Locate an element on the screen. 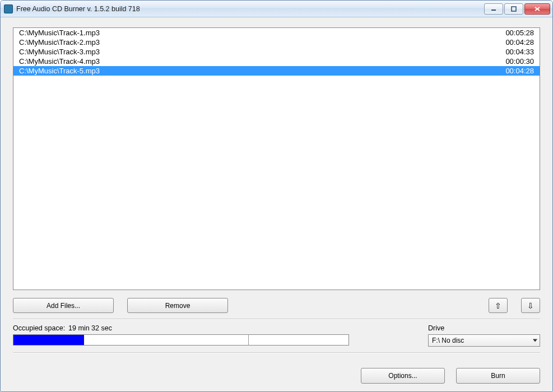 The width and height of the screenshot is (553, 392). minimize-icon is located at coordinates (494, 9).